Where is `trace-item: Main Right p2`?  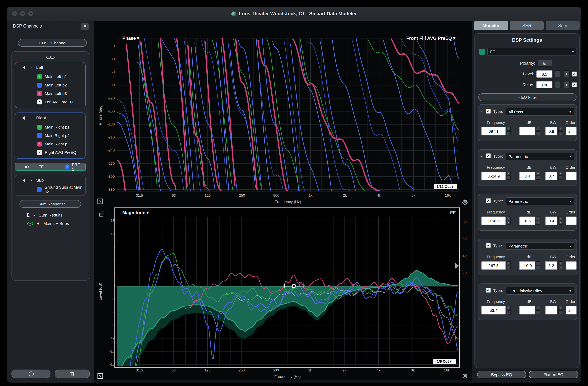
trace-item: Main Right p2 is located at coordinates (50, 136).